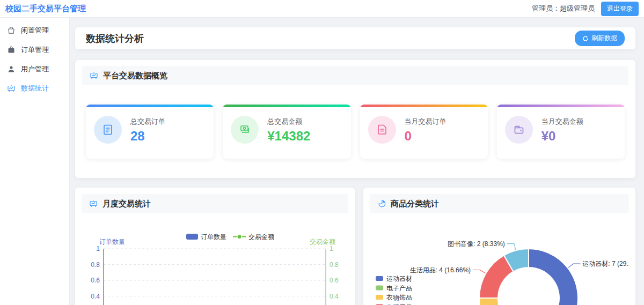  Describe the element at coordinates (215, 266) in the screenshot. I see `monthly-line-chart: 订单数量交易金额订单数量交易金额110.80.80.60.60.40.40.20…` at that location.